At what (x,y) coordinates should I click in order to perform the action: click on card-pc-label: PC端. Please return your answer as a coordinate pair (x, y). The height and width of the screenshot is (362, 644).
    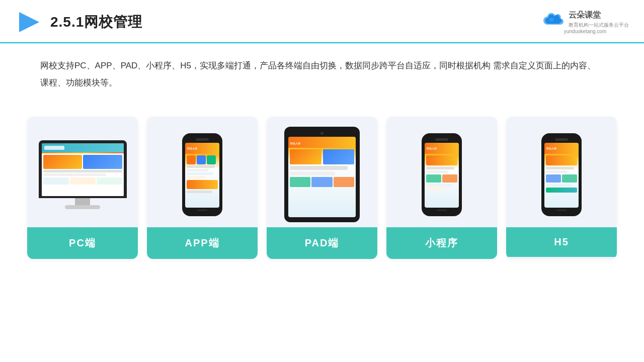
    Looking at the image, I should click on (83, 243).